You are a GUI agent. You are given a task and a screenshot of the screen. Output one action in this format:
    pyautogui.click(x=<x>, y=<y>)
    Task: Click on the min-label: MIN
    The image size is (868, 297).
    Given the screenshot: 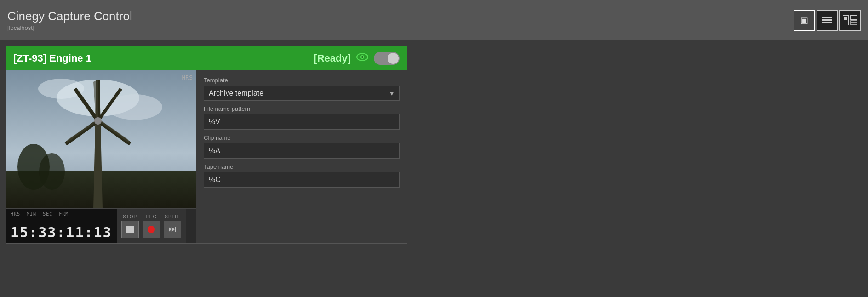 What is the action you would take?
    pyautogui.click(x=31, y=214)
    